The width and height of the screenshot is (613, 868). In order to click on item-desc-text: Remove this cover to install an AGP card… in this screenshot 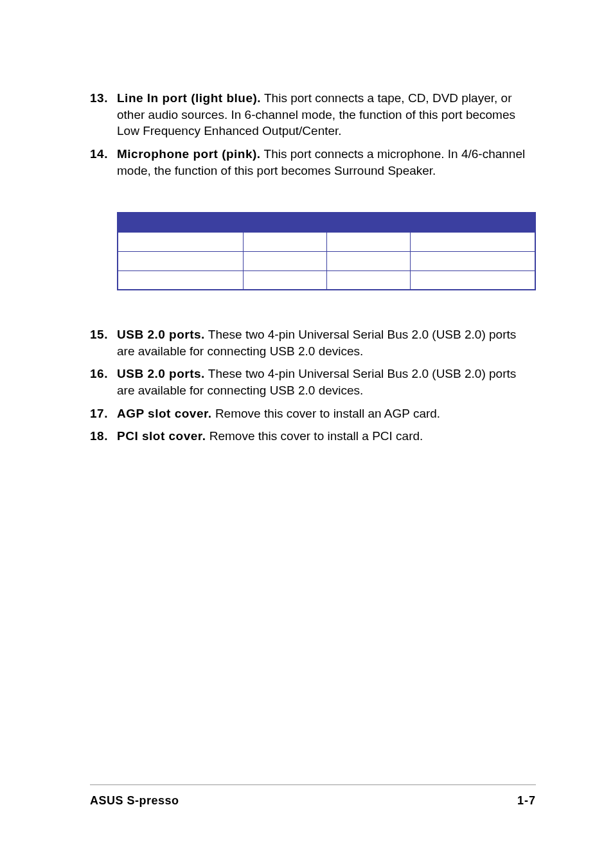, I will do `click(328, 414)`.